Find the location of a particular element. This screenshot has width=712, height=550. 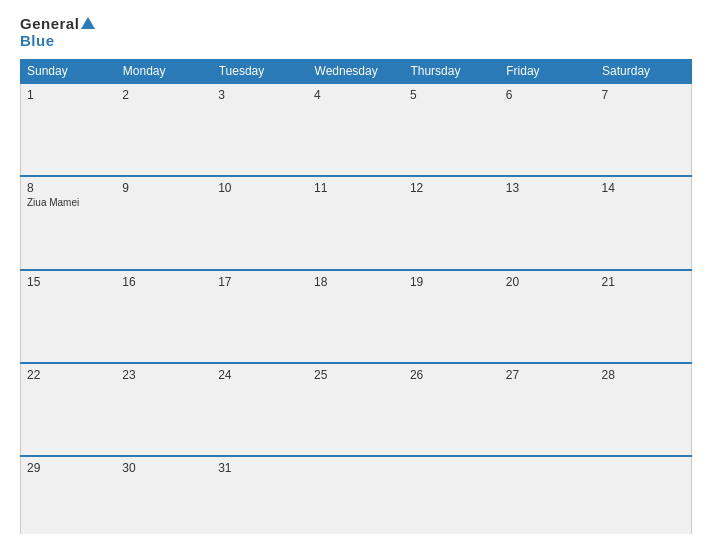

calendar-cell: 22 is located at coordinates (69, 410).